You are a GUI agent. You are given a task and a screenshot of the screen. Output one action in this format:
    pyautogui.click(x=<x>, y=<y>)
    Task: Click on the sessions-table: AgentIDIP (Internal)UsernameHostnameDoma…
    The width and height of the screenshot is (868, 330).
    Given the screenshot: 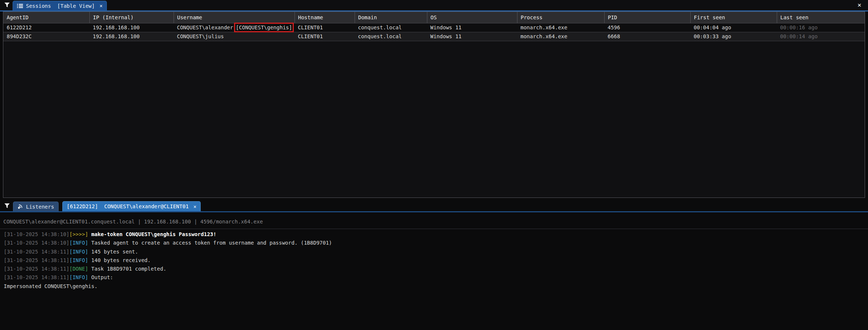 What is the action you would take?
    pyautogui.click(x=434, y=27)
    